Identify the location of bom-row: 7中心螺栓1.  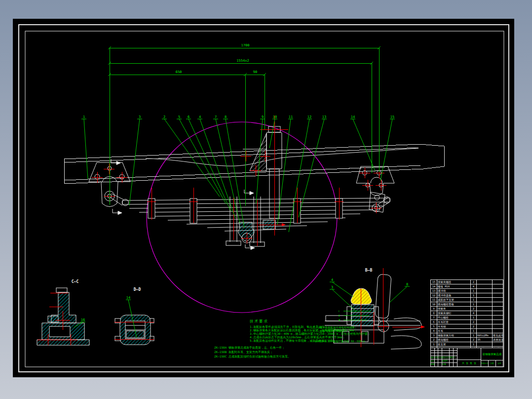
(467, 318).